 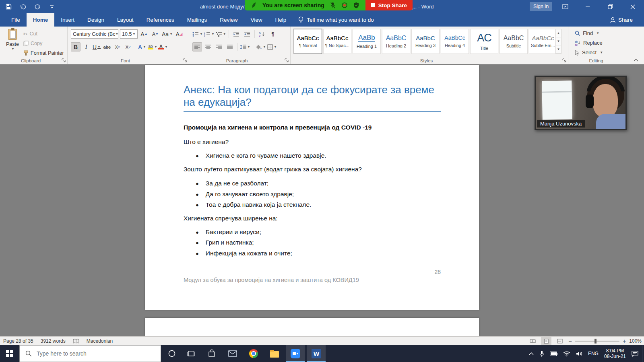 I want to click on restore-icon, so click(x=610, y=6).